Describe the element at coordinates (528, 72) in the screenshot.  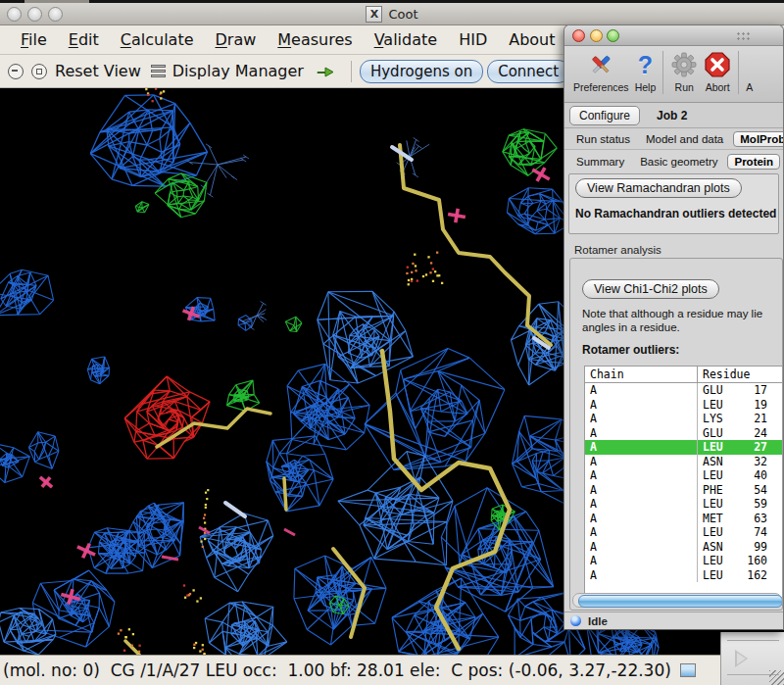
I see `connect-button: Connect` at that location.